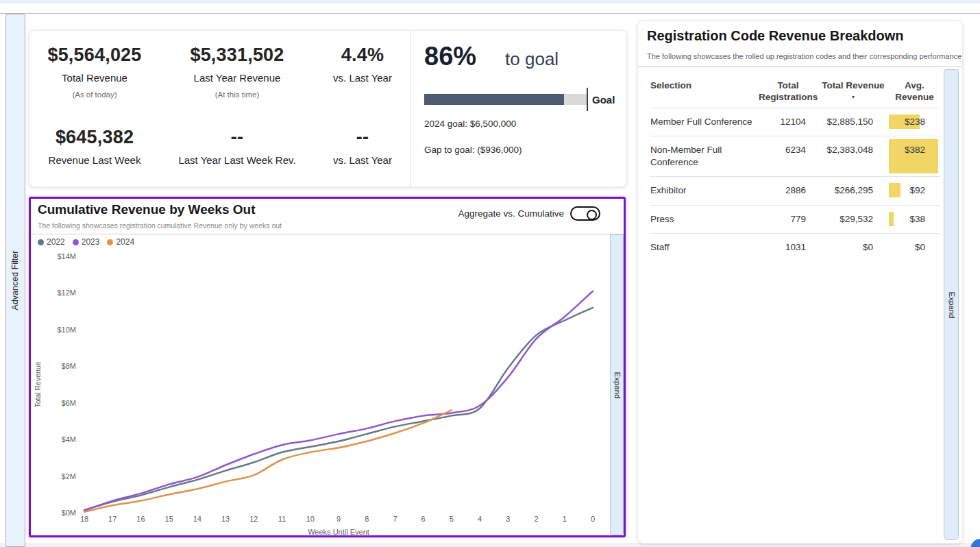 The width and height of the screenshot is (980, 547). Describe the element at coordinates (917, 219) in the screenshot. I see `avg-revenue-value: $38` at that location.